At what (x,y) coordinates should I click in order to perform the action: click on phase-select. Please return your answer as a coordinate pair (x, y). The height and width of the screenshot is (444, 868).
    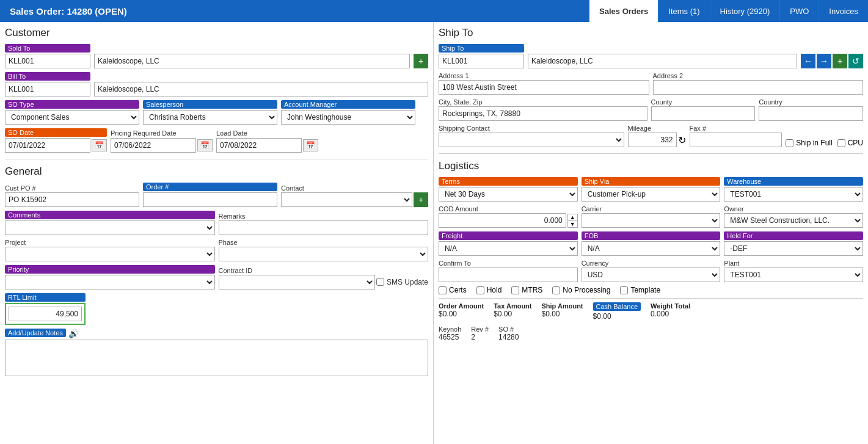
    Looking at the image, I should click on (324, 254).